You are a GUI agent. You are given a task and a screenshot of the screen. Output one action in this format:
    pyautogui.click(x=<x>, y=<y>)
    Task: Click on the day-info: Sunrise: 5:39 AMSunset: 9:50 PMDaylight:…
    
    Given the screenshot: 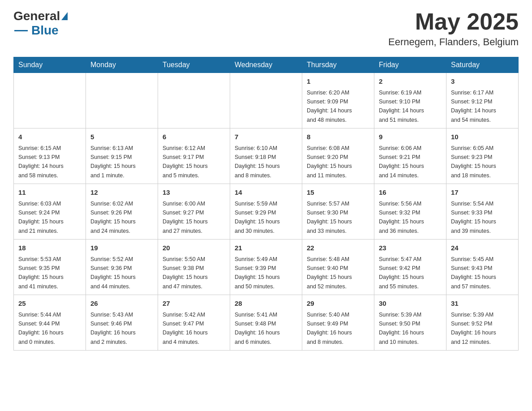 What is the action you would take?
    pyautogui.click(x=401, y=329)
    